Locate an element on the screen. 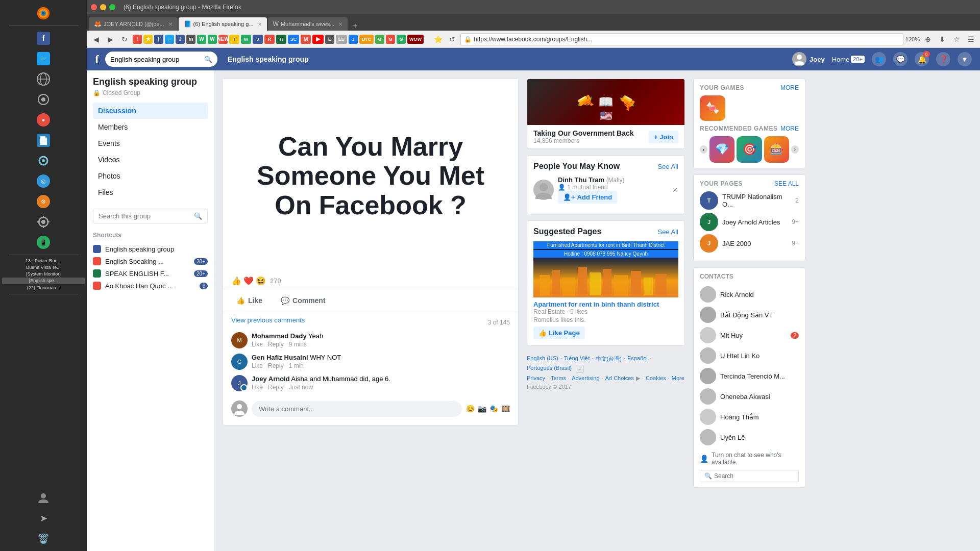 The width and height of the screenshot is (980, 551). os-icon-gear is located at coordinates (43, 161).